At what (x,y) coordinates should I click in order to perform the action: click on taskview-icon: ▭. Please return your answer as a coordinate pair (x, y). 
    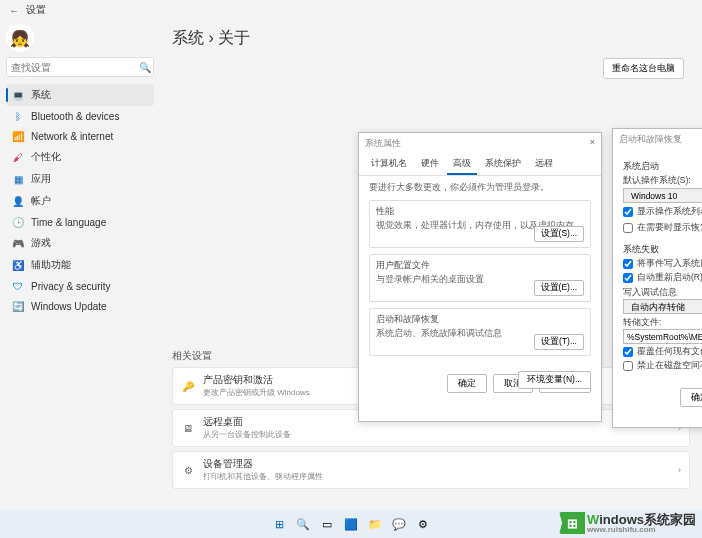
    Looking at the image, I should click on (327, 524).